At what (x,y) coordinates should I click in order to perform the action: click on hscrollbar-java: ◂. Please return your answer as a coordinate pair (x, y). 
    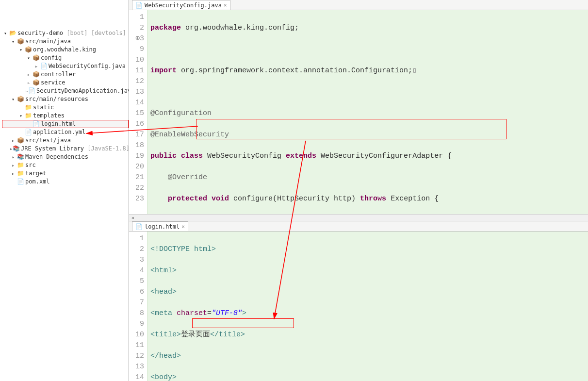
    Looking at the image, I should click on (359, 217).